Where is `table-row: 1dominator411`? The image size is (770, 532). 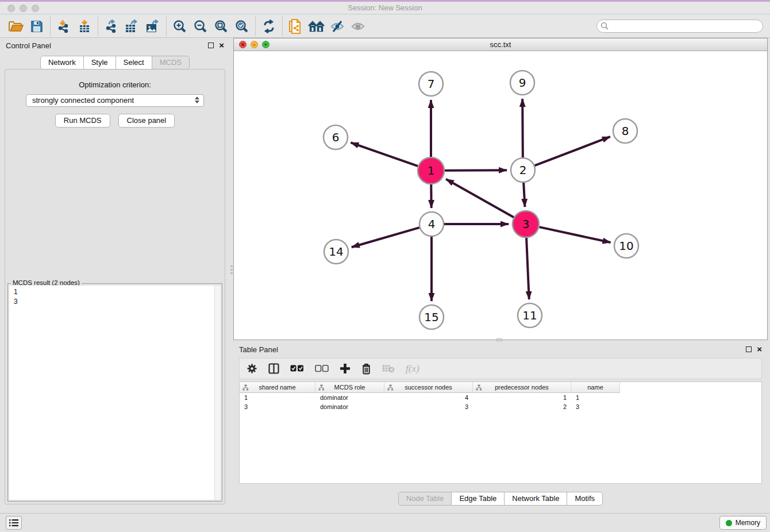
table-row: 1dominator411 is located at coordinates (500, 398).